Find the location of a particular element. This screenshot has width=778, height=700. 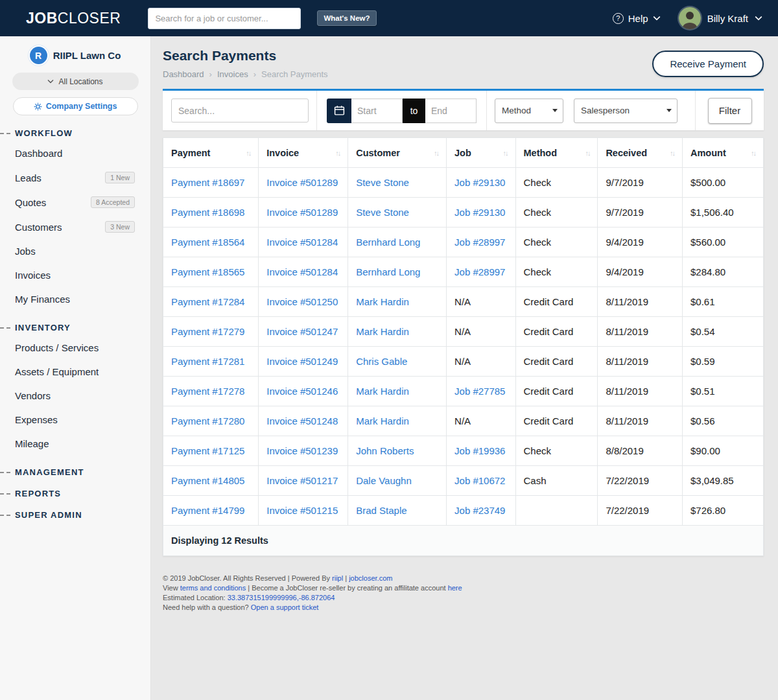

invoice-link: Invoice #501249 is located at coordinates (302, 362).